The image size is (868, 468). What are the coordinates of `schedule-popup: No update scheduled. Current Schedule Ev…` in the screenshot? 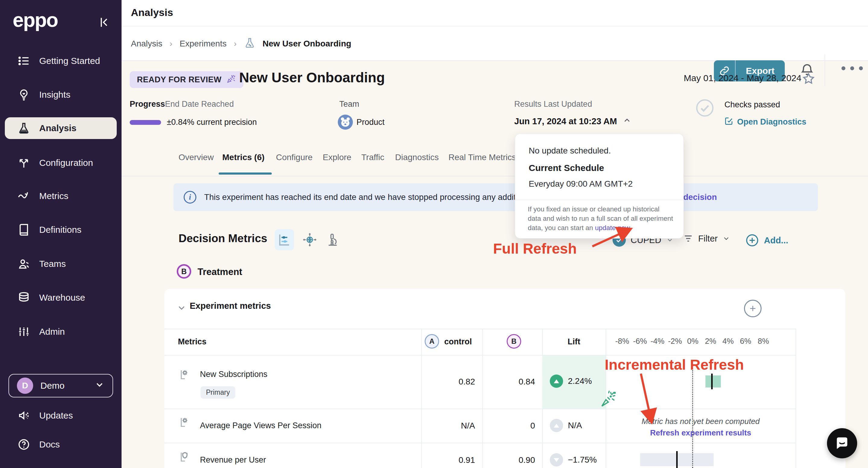 It's located at (599, 186).